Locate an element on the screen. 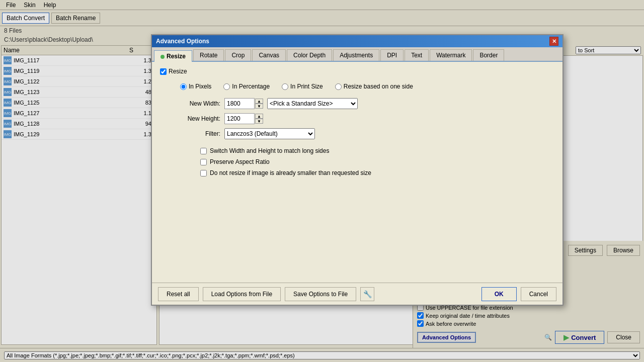 Image resolution: width=644 pixels, height=362 pixels. resize-mode-label-1: In Percentage is located at coordinates (251, 86).